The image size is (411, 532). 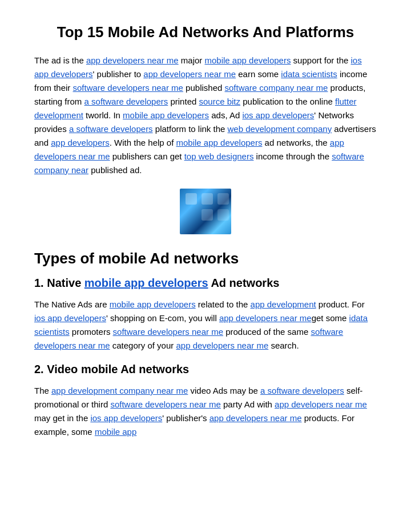 What do you see at coordinates (206, 314) in the screenshot?
I see `subsection-native: 1. Native mobile app developers Ad netwo…` at bounding box center [206, 314].